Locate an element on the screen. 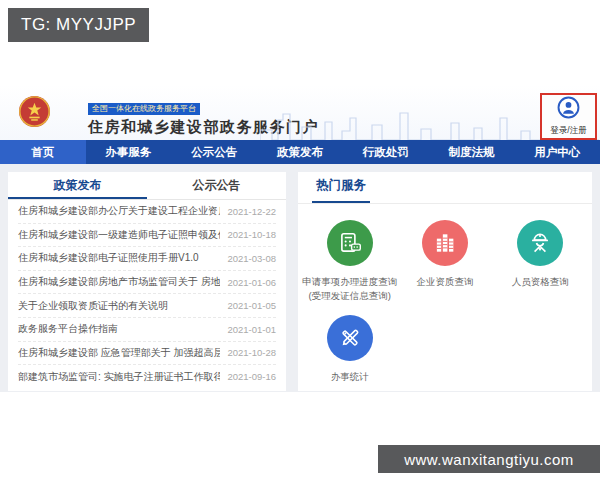 Image resolution: width=600 pixels, height=480 pixels. list-item-title: 住房和城乡建设部办公厅关于建设工程企业资质统一延续有关... is located at coordinates (119, 211).